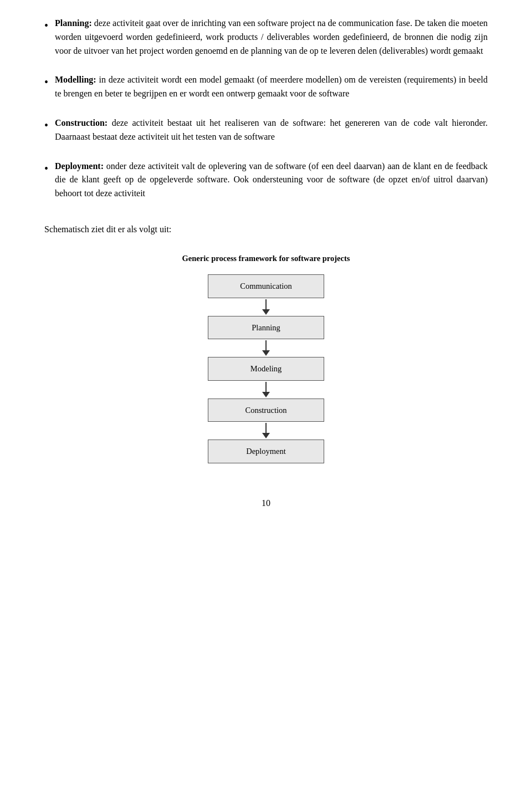 Image resolution: width=532 pixels, height=802 pixels. I want to click on schema-intro-text: Schematisch ziet dit er als volgt uit:, so click(266, 229).